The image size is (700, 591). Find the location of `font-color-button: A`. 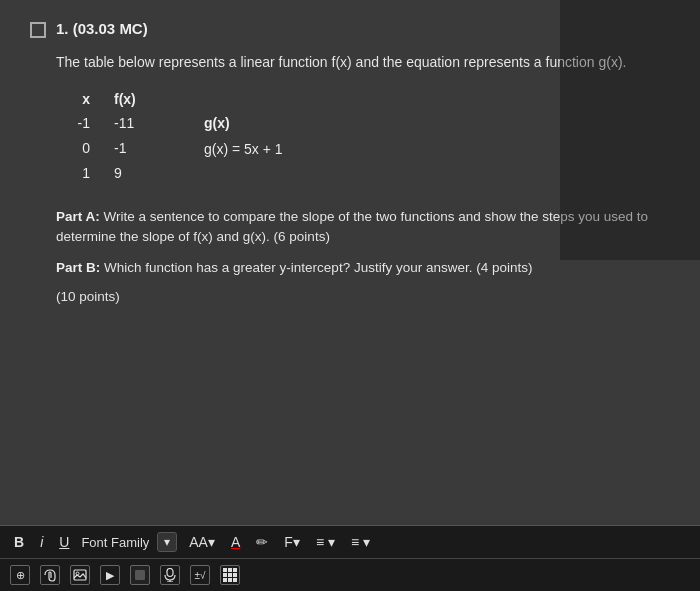

font-color-button: A is located at coordinates (236, 542).